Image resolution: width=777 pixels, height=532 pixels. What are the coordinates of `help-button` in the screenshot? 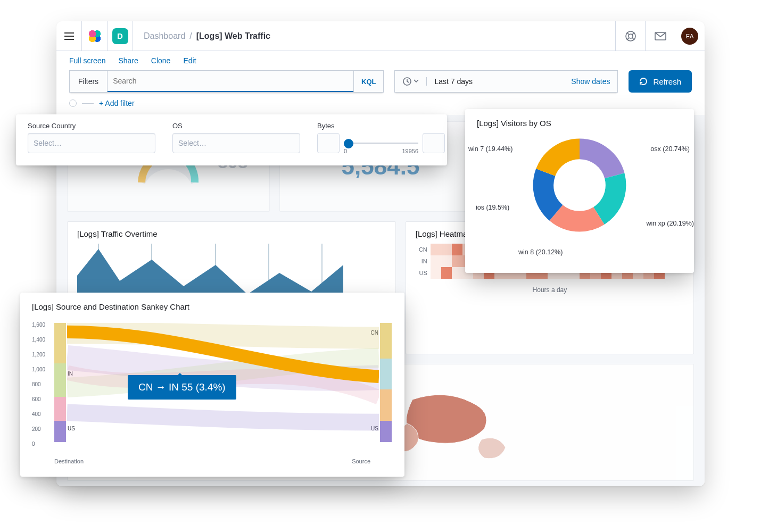 It's located at (630, 36).